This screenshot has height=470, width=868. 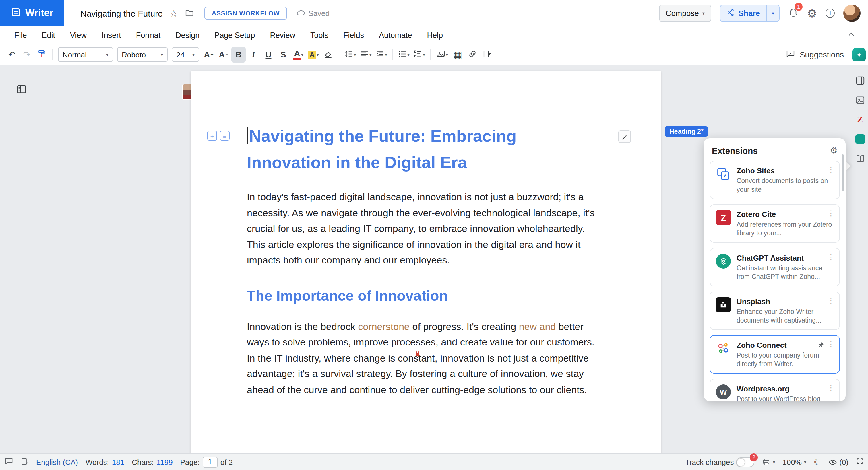 What do you see at coordinates (174, 13) in the screenshot?
I see `favorite-star-icon: ☆` at bounding box center [174, 13].